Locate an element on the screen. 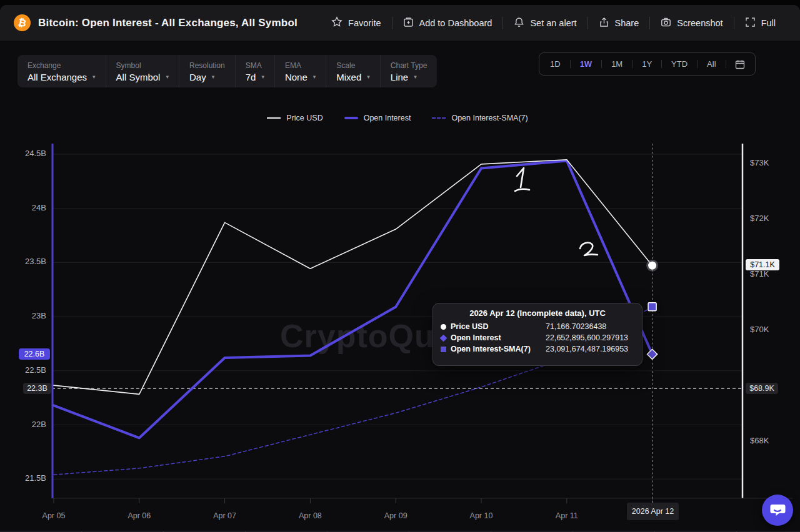 The height and width of the screenshot is (532, 800). crosshair-date-badge: 2026 Apr 12 is located at coordinates (652, 511).